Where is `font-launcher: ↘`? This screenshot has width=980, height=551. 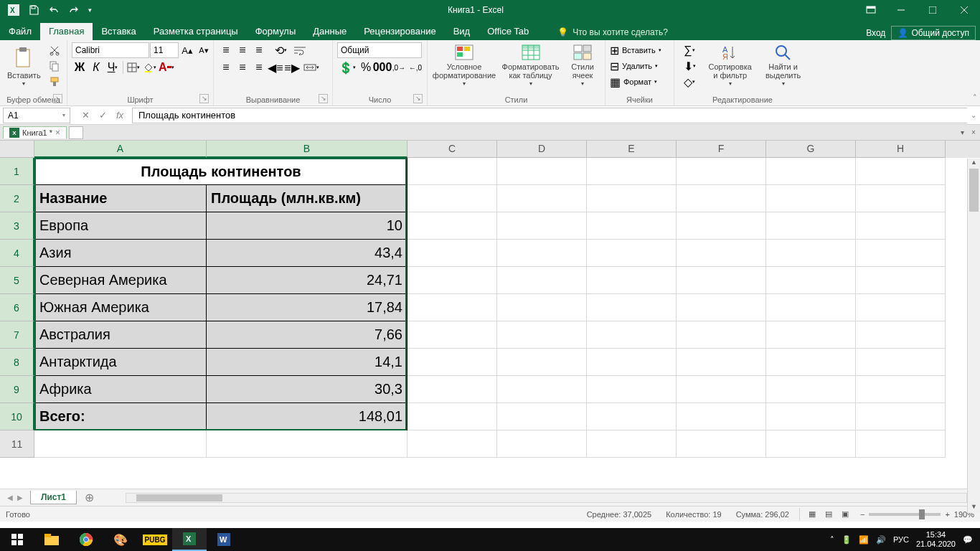 font-launcher: ↘ is located at coordinates (204, 99).